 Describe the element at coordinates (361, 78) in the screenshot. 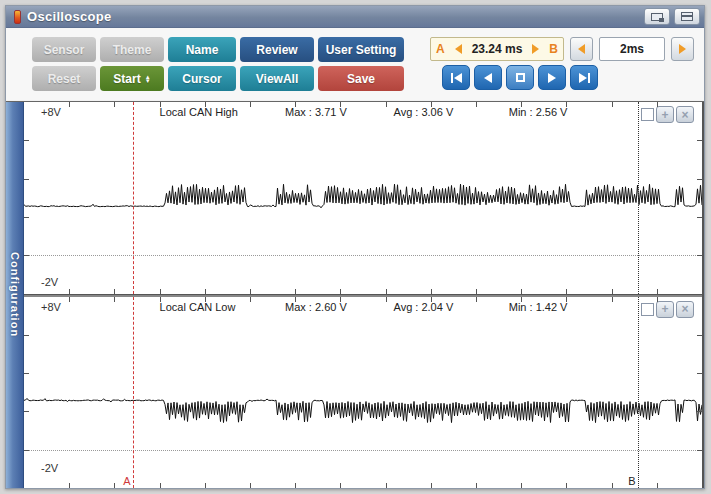

I see `save-button: Save` at that location.